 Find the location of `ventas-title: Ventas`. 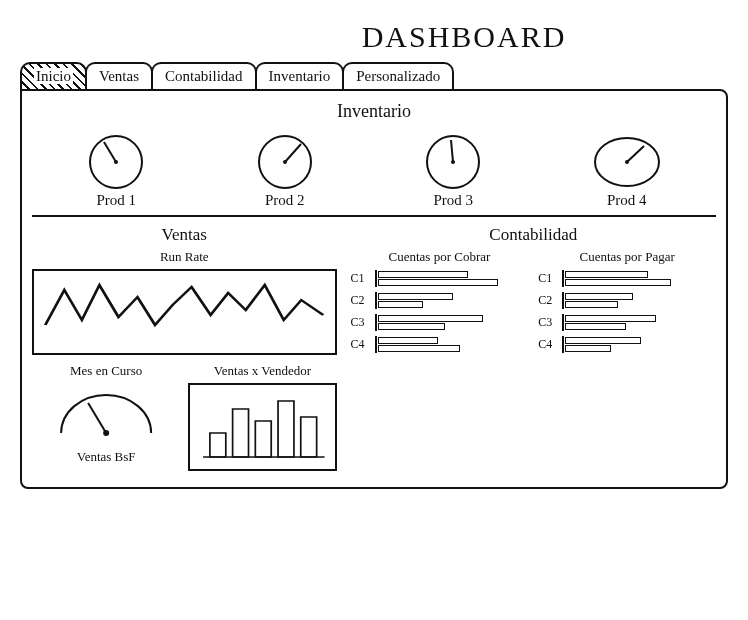

ventas-title: Ventas is located at coordinates (184, 235).